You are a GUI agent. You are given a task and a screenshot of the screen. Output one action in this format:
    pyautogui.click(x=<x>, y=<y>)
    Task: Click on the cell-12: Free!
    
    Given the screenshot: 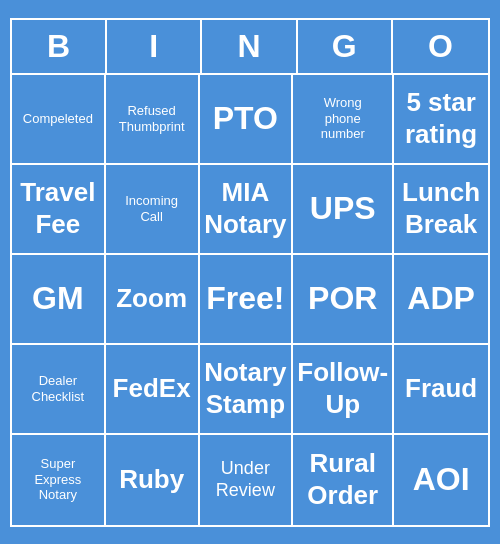 What is the action you would take?
    pyautogui.click(x=247, y=300)
    